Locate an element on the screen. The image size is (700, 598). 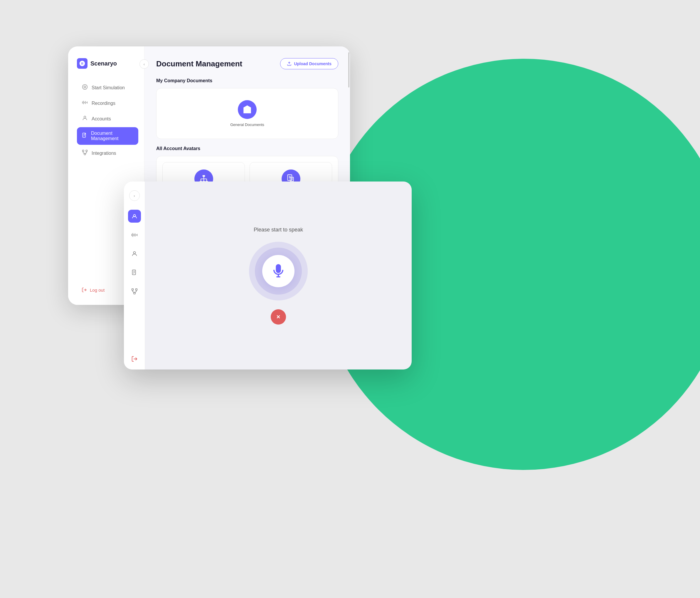
my-company-docs-title: My Company Documents is located at coordinates (247, 81).